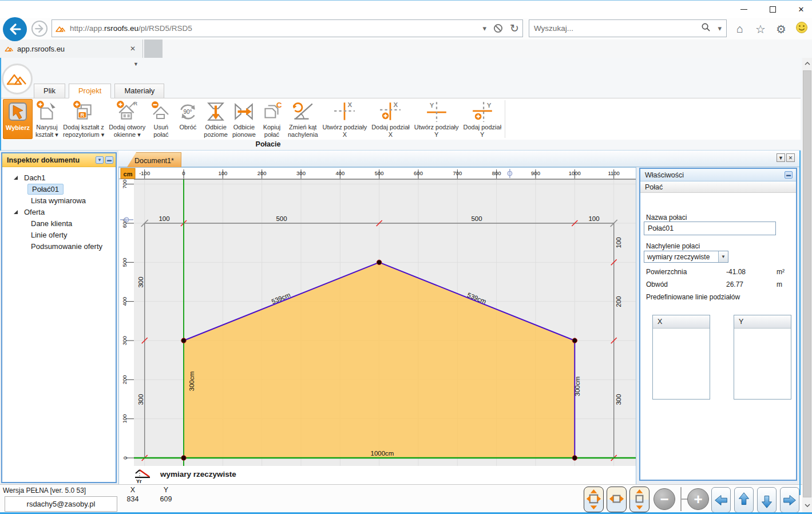 The width and height of the screenshot is (812, 514). Describe the element at coordinates (536, 173) in the screenshot. I see `svg-text: 900` at that location.